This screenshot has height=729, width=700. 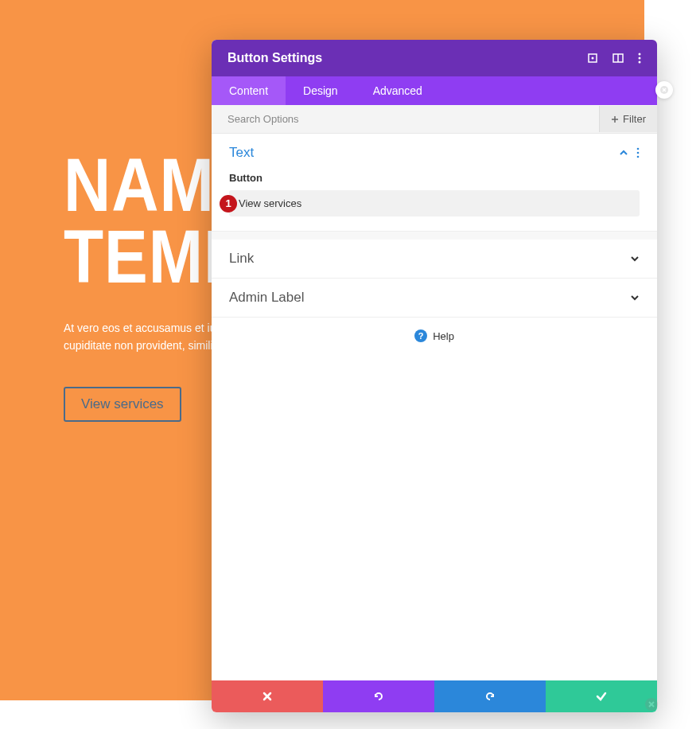 What do you see at coordinates (624, 153) in the screenshot?
I see `chevron-up-icon` at bounding box center [624, 153].